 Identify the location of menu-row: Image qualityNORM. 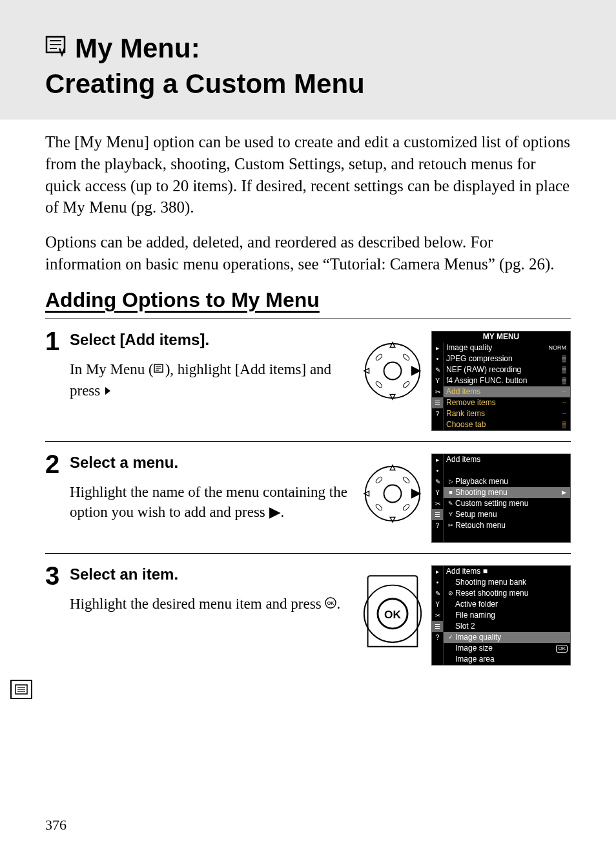
(507, 348).